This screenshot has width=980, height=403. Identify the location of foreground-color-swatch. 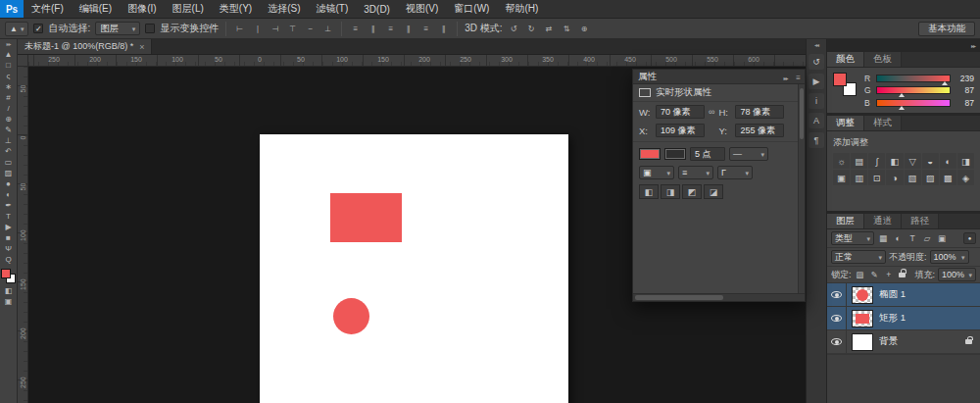
(6, 274).